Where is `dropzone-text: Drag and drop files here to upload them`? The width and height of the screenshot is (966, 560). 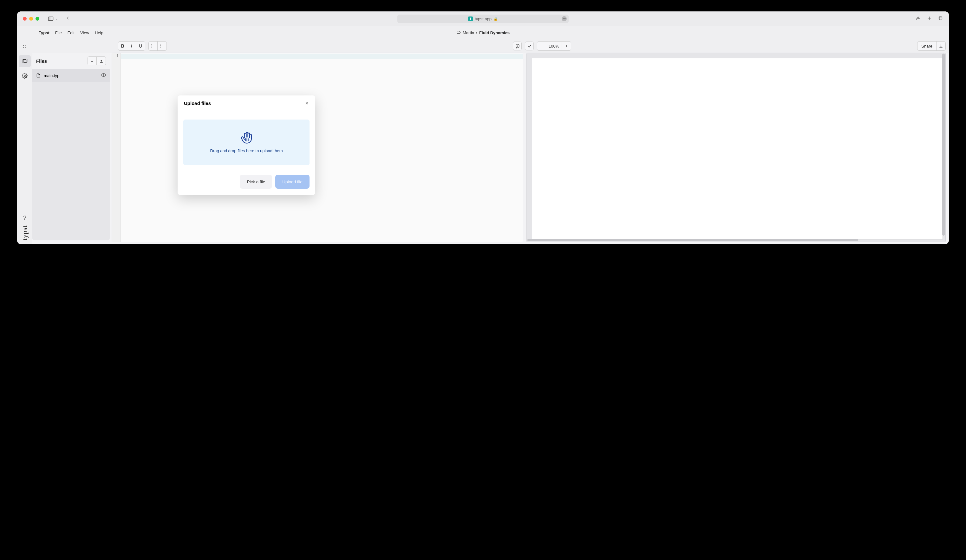 dropzone-text: Drag and drop files here to upload them is located at coordinates (246, 151).